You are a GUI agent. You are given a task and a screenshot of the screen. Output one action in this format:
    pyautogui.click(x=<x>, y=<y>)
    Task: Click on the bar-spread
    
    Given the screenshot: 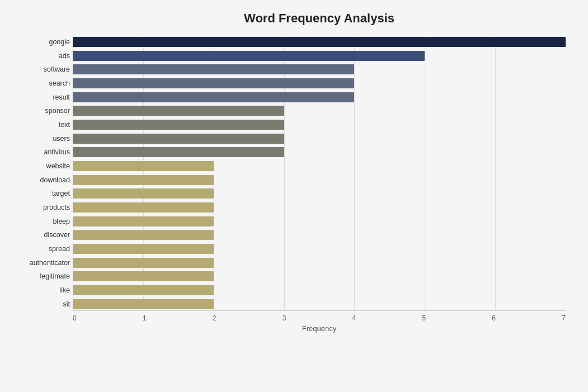 What is the action you would take?
    pyautogui.click(x=143, y=249)
    